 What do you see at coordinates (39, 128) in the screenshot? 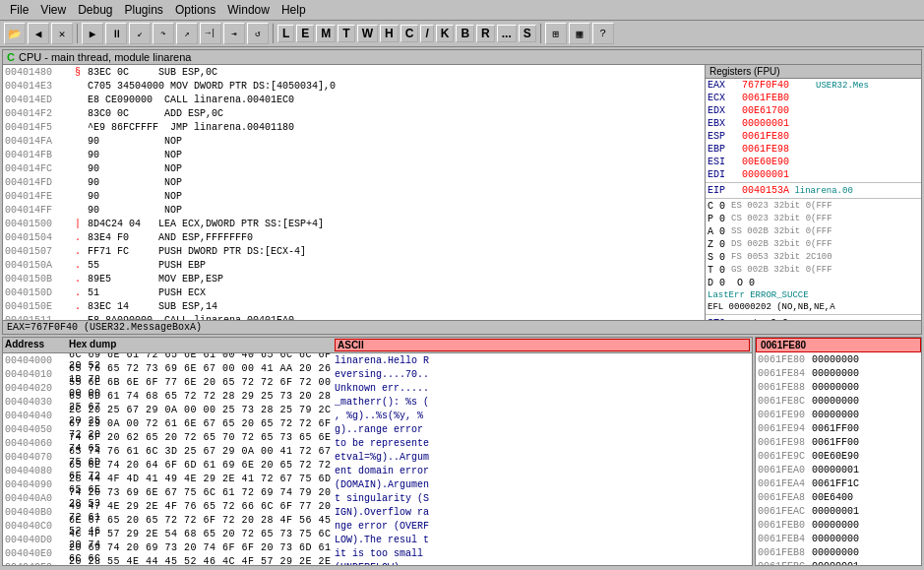
I see `disasm-addr: 004014F5` at bounding box center [39, 128].